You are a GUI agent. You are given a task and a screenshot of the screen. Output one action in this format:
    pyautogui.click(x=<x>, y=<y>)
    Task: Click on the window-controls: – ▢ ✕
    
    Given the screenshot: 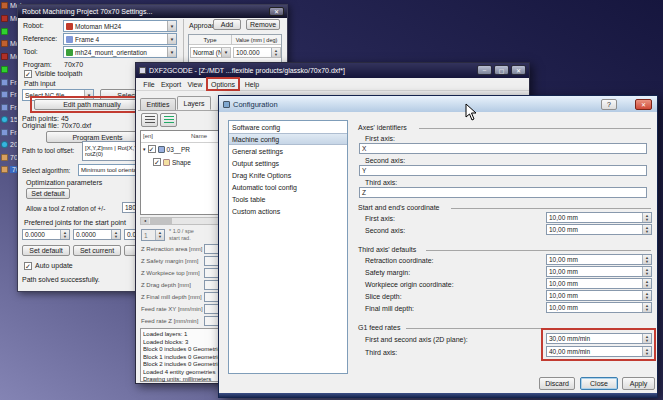 What is the action you would take?
    pyautogui.click(x=500, y=70)
    